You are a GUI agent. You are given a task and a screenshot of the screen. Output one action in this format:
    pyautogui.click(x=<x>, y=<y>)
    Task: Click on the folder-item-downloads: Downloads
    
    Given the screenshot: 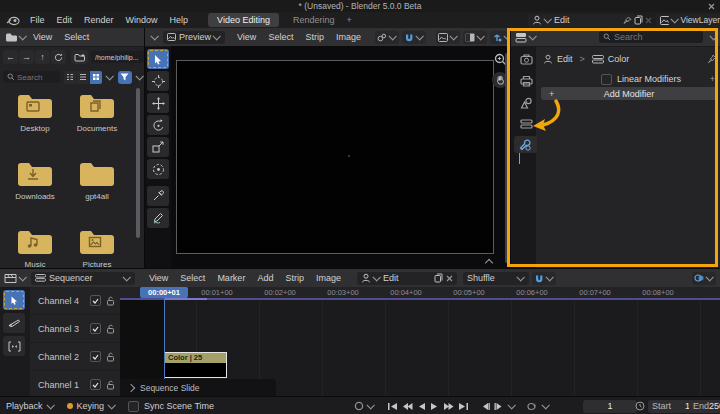 What is the action you would take?
    pyautogui.click(x=35, y=180)
    